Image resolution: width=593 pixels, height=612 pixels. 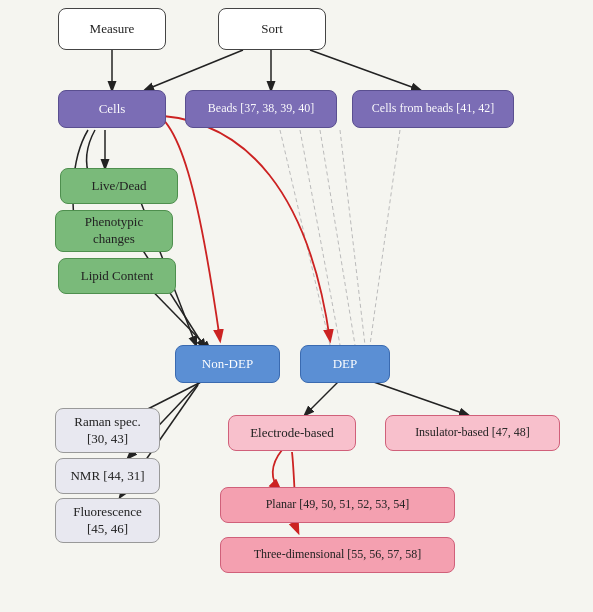 What do you see at coordinates (345, 364) in the screenshot?
I see `dep-node: DEP` at bounding box center [345, 364].